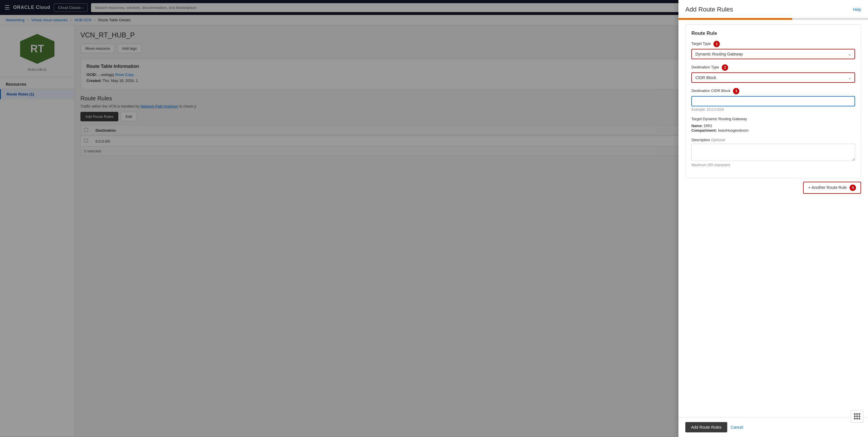  What do you see at coordinates (773, 54) in the screenshot?
I see `target-type-select-wrapper: Dynamic Routing Gateway` at bounding box center [773, 54].